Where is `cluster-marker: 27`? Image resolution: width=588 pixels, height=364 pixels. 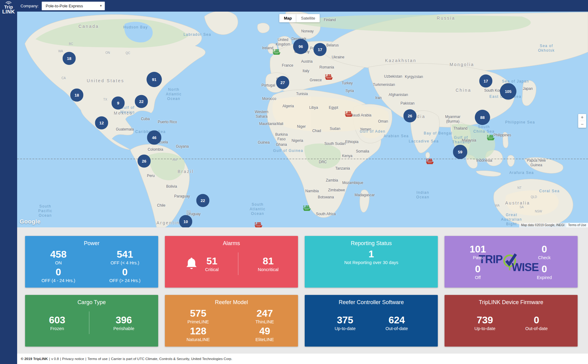 cluster-marker: 27 is located at coordinates (283, 83).